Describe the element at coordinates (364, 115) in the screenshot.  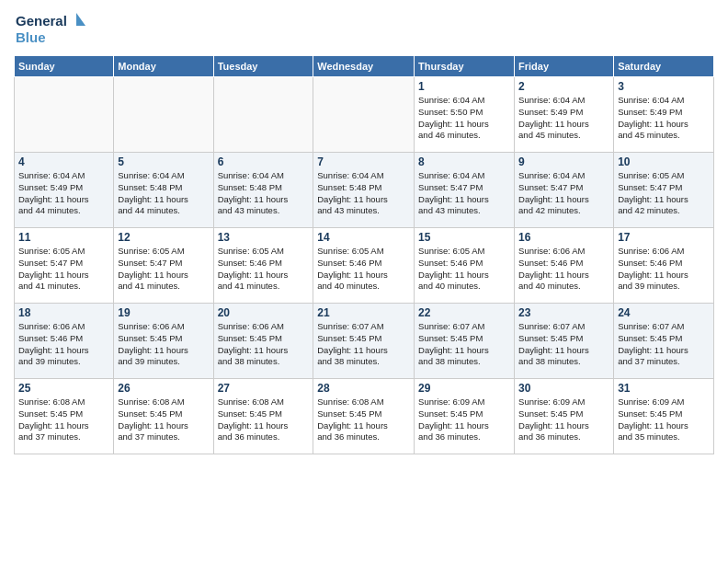
I see `calendar-week-row: 1Sunrise: 6:04 AM Sunset: 5:50 PM Daylig…` at that location.